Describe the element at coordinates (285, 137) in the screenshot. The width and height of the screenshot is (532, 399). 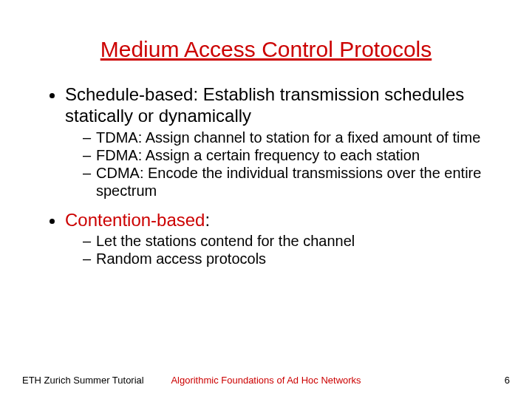
I see `sub-item-tdma: TDMA: Assign channel to station for a fi…` at that location.